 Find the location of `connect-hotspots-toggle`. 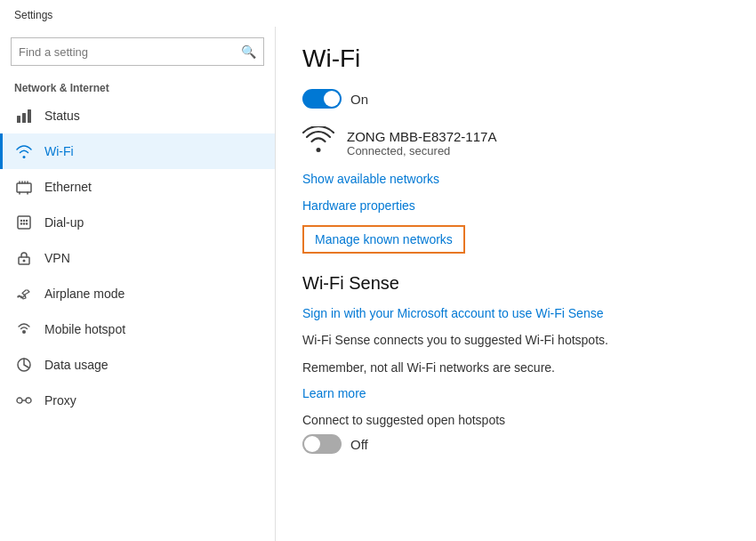

connect-hotspots-toggle is located at coordinates (322, 444).